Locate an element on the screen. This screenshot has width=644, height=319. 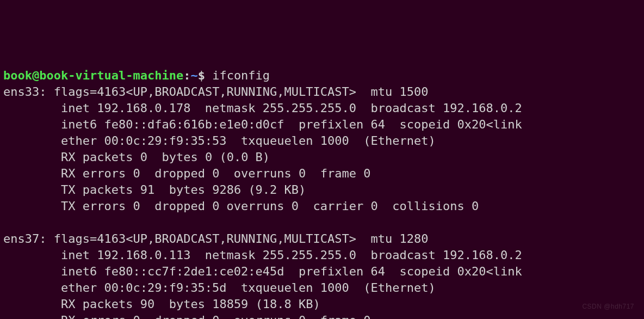
iface-txbh-0: (9.2 KB) is located at coordinates (277, 189).